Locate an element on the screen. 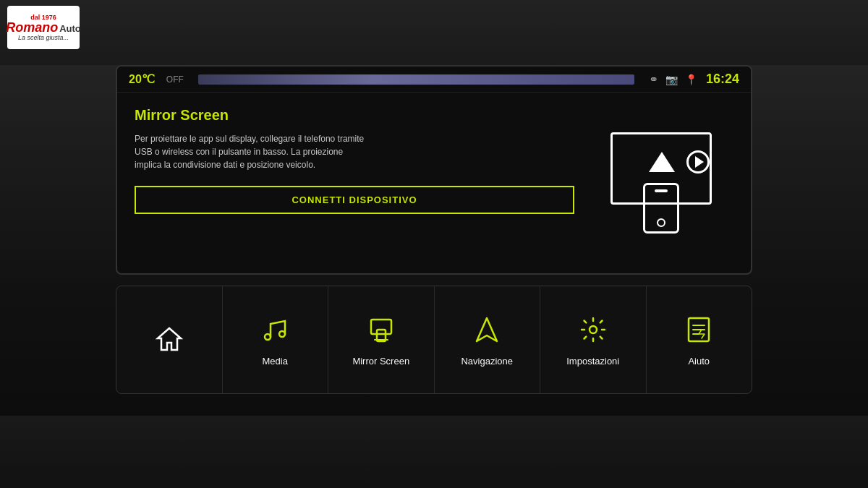 The height and width of the screenshot is (488, 868). mirror-illustration-area is located at coordinates (661, 183).